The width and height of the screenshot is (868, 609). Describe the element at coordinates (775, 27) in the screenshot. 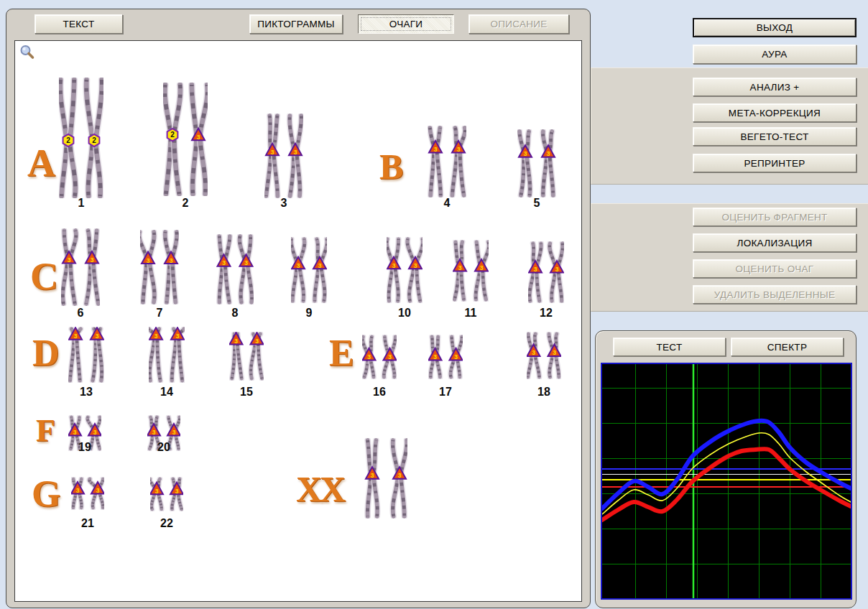

I see `exit-button: ВЫХОД` at that location.